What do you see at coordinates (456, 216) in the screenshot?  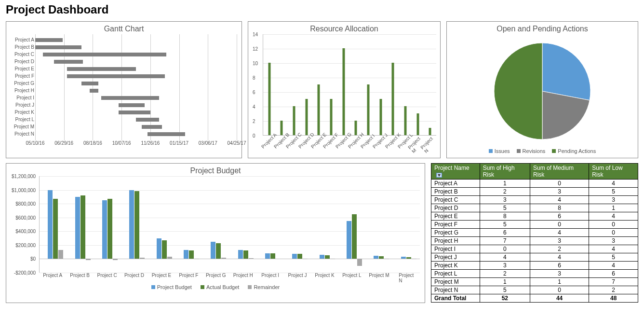 I see `risk-project-name: Project E` at bounding box center [456, 216].